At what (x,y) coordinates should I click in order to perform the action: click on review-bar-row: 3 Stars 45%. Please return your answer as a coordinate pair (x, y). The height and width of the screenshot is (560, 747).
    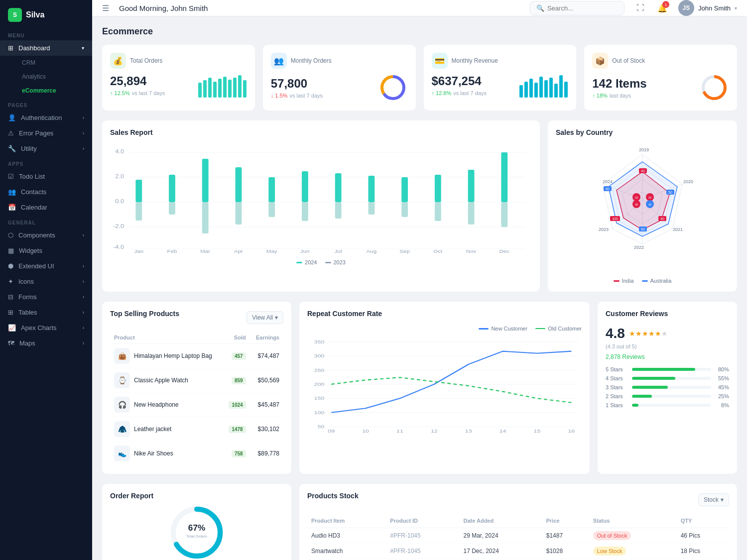
    Looking at the image, I should click on (667, 387).